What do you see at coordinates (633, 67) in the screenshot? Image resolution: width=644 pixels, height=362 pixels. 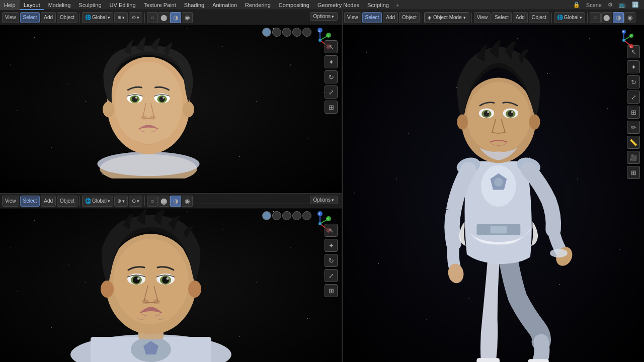 I see `move-tool-right: ✦` at bounding box center [633, 67].